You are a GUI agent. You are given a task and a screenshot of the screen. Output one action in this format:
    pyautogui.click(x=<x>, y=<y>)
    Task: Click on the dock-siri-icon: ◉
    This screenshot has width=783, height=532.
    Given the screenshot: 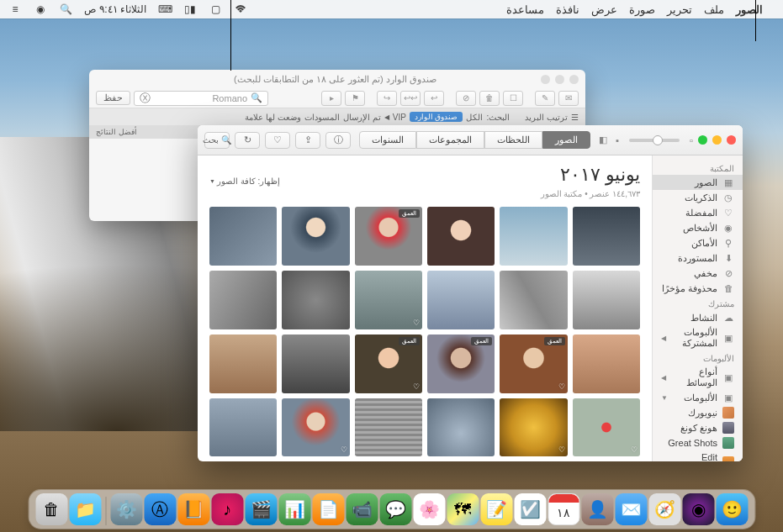 What is the action you would take?
    pyautogui.click(x=698, y=509)
    